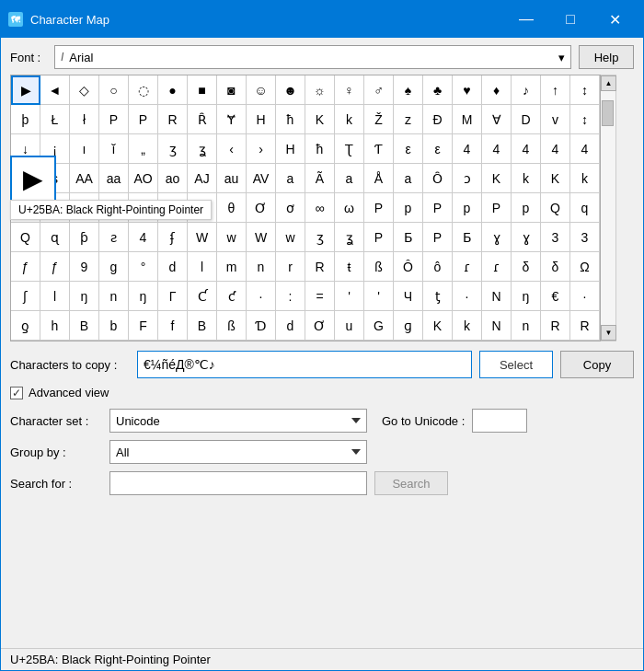 The image size is (644, 671). What do you see at coordinates (26, 326) in the screenshot?
I see `char-cell: ƍ` at bounding box center [26, 326].